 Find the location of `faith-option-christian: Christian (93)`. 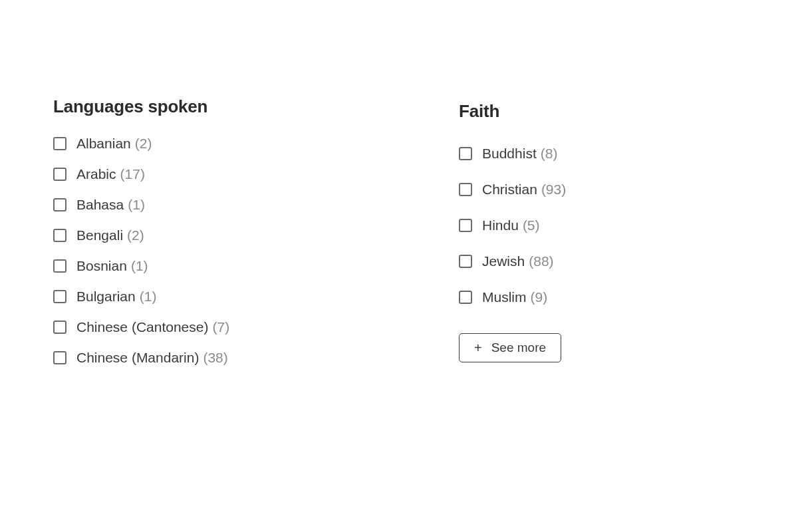

faith-option-christian: Christian (93) is located at coordinates (585, 190).